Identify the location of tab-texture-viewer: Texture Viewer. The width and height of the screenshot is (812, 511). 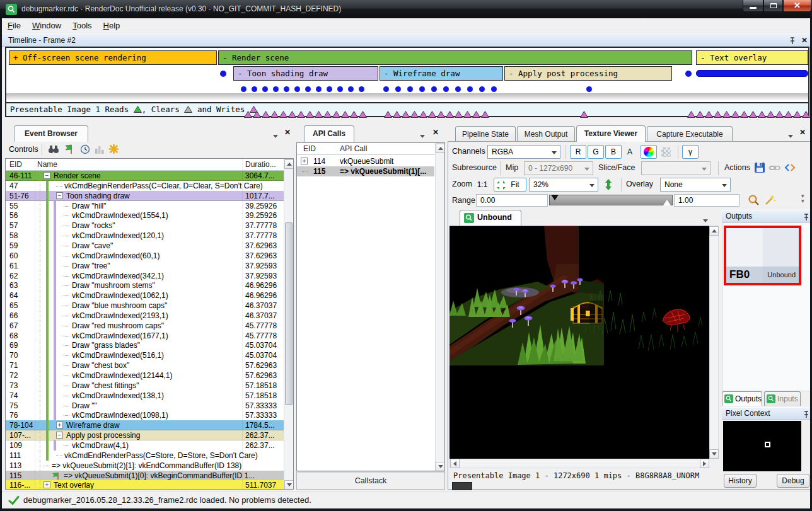
(611, 134).